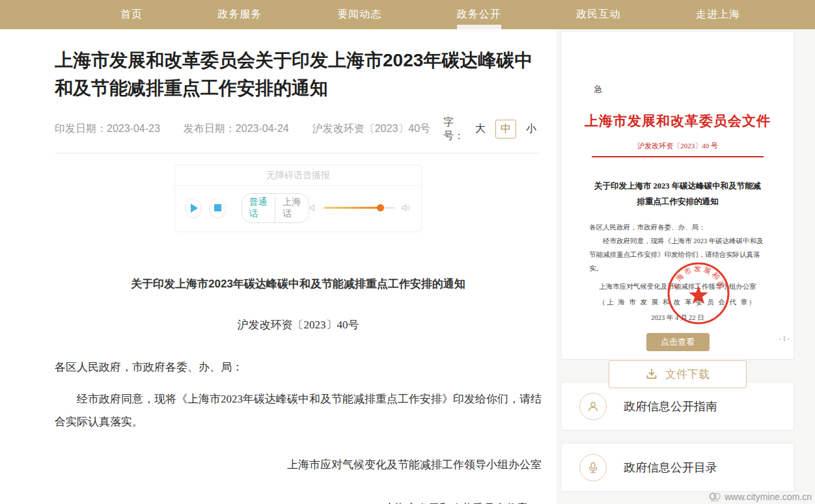 This screenshot has width=815, height=504. I want to click on volume-fill, so click(352, 208).